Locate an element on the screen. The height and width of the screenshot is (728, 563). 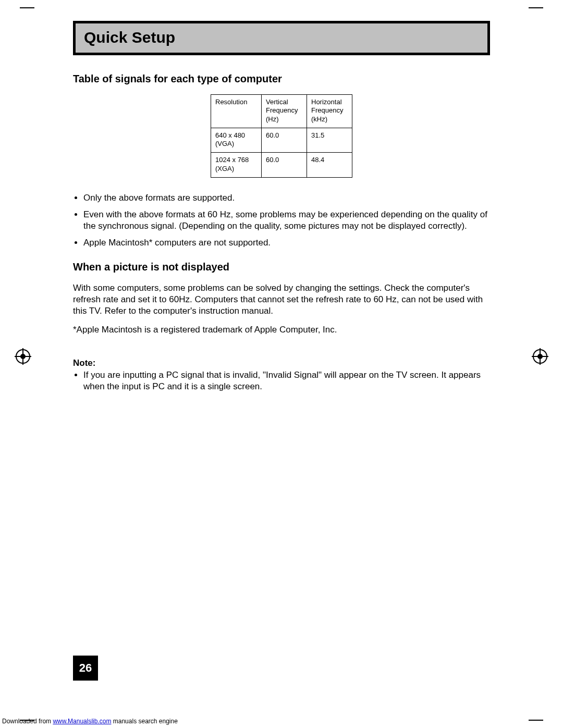
table-row: 1024 x 768(XGA) 60.0 48.4 is located at coordinates (282, 165).